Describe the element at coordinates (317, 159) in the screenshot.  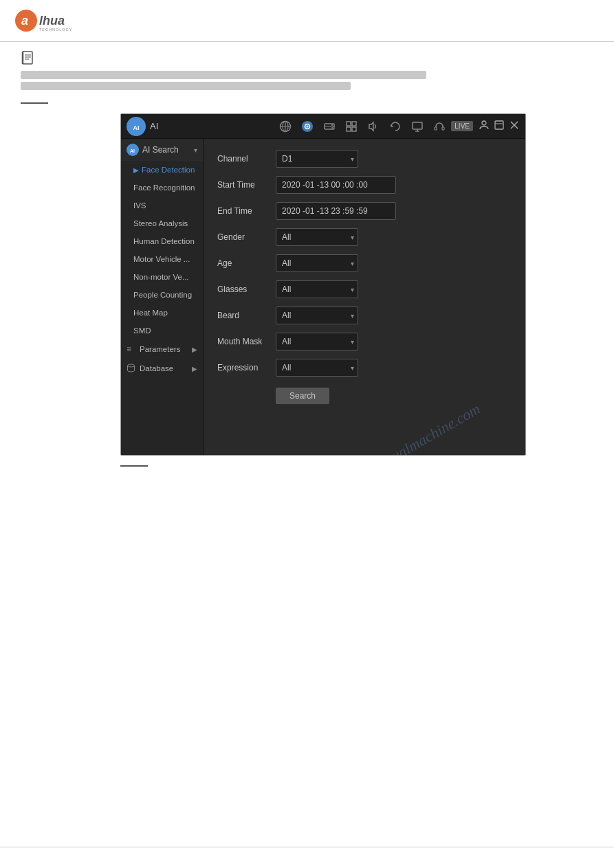
I see `channel-select: D1 D2 D3 D4` at that location.